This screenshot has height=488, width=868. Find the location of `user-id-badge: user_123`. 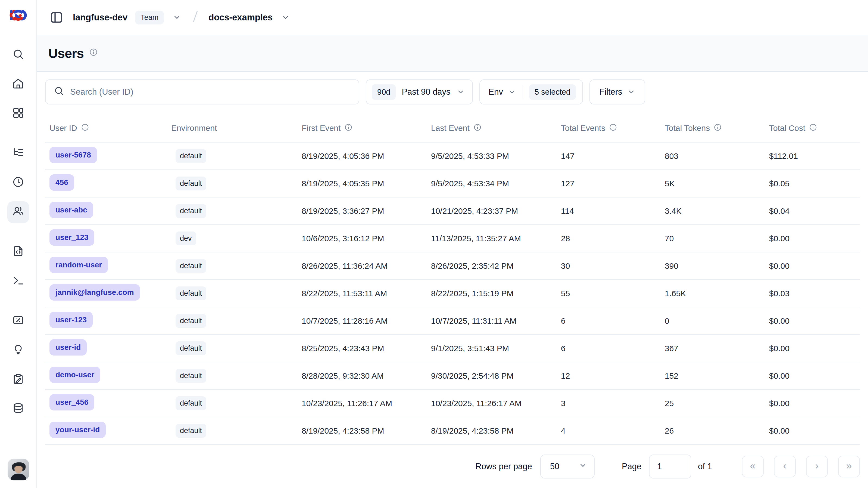

user-id-badge: user_123 is located at coordinates (72, 237).